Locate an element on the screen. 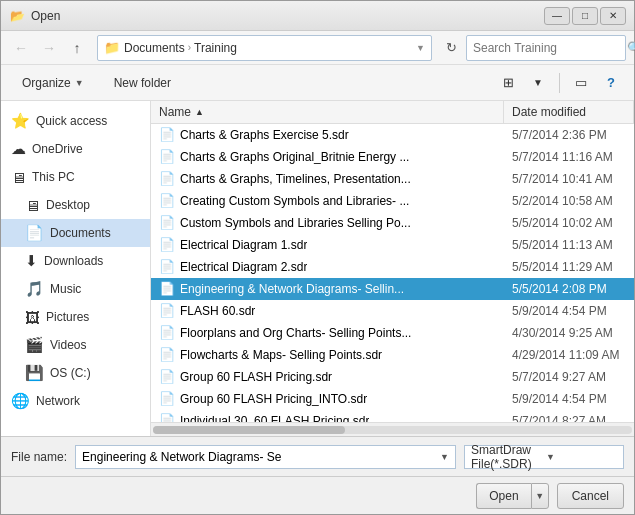 Image resolution: width=635 pixels, height=515 pixels. sidebar-item-this-pc-label: This PC is located at coordinates (54, 177).